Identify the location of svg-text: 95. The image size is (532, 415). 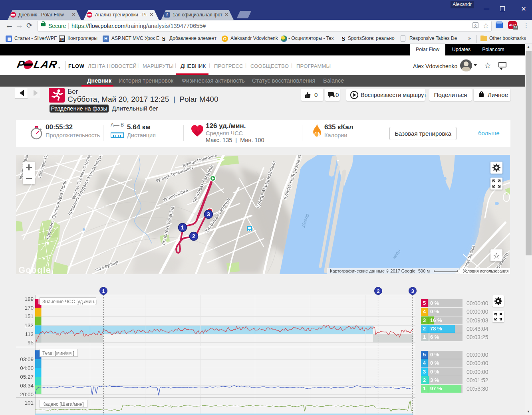
(30, 342).